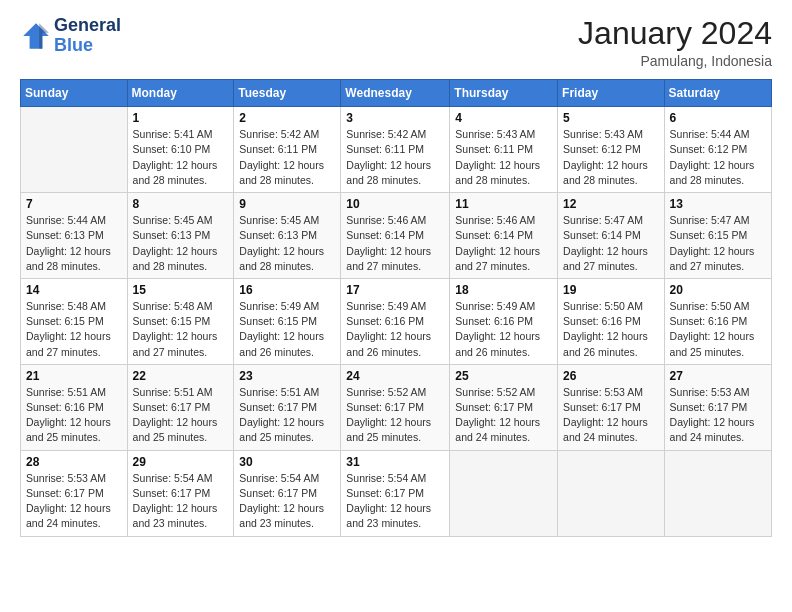 This screenshot has height=612, width=792. I want to click on day-number: 20, so click(718, 290).